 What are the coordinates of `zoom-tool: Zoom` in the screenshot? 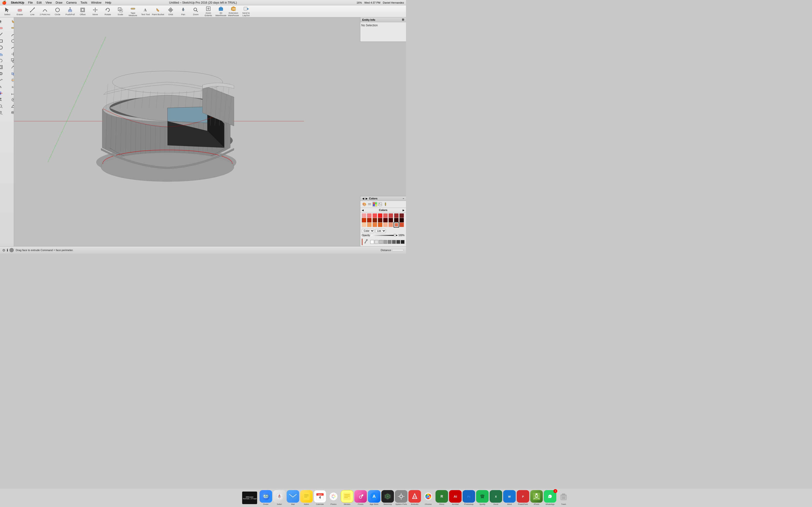 It's located at (196, 11).